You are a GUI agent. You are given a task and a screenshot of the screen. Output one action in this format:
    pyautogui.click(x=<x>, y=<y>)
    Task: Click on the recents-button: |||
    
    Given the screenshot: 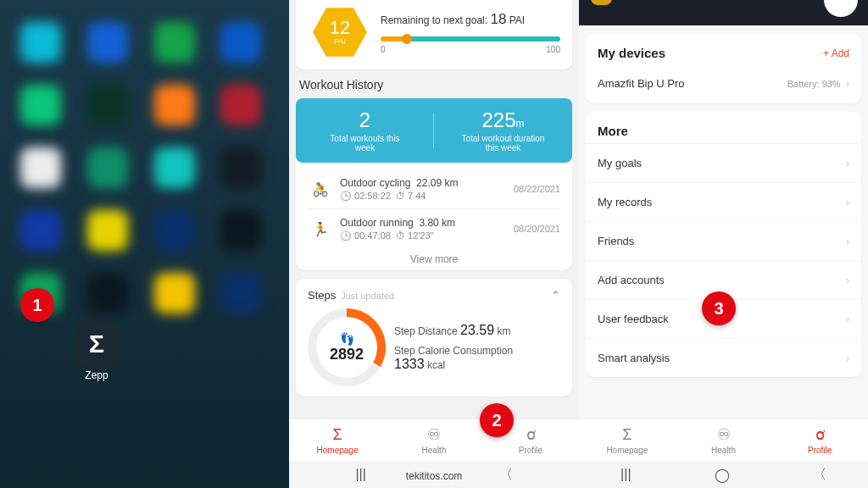 What is the action you would take?
    pyautogui.click(x=626, y=474)
    